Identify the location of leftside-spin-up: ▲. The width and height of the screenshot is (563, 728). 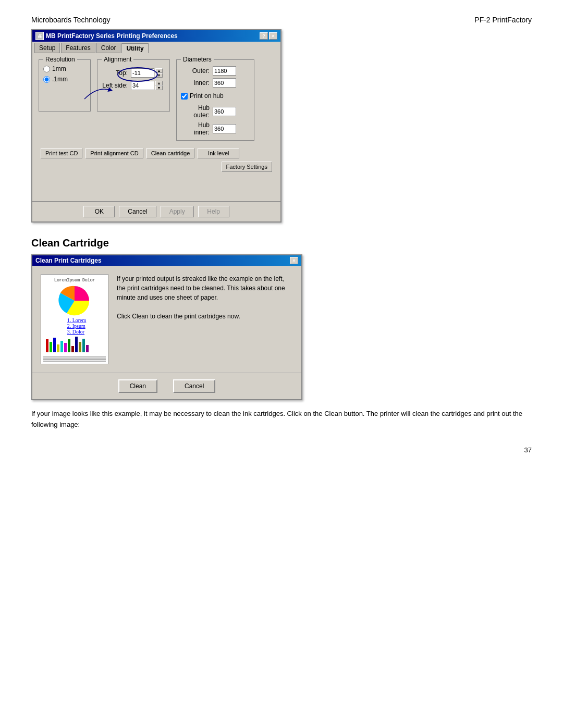
(159, 83).